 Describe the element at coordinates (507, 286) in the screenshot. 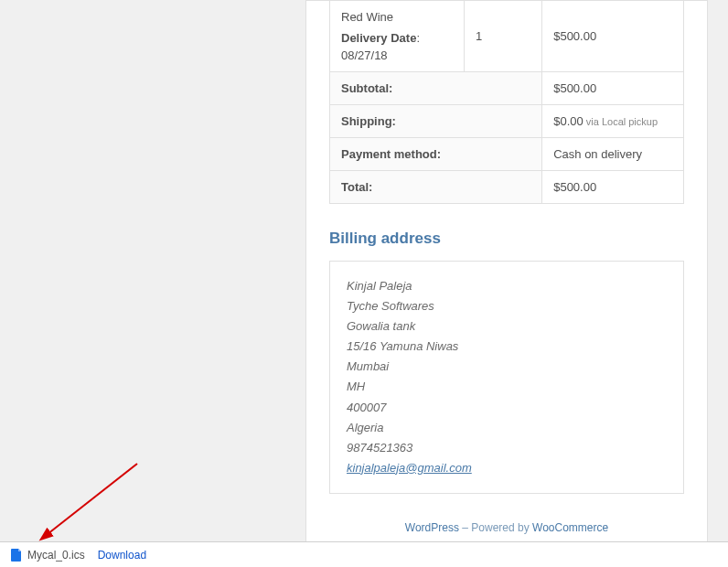

I see `billing-name: Kinjal Paleja` at that location.